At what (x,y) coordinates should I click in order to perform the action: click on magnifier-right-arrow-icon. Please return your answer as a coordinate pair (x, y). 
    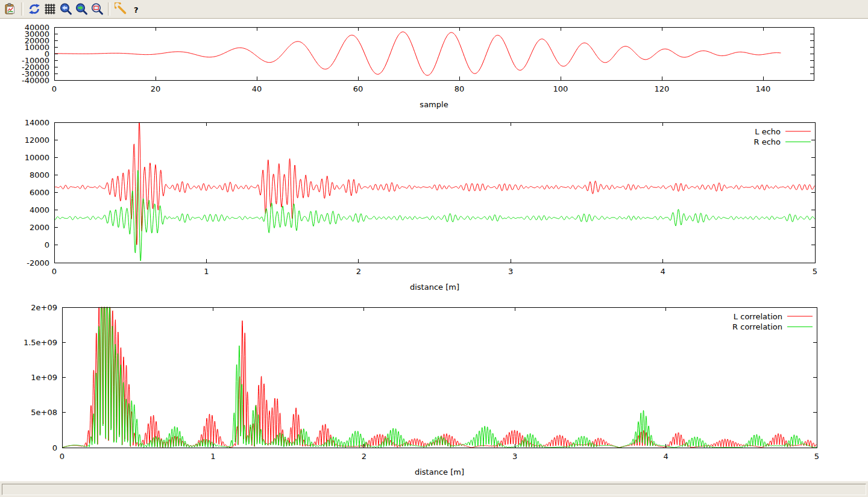
    Looking at the image, I should click on (81, 9).